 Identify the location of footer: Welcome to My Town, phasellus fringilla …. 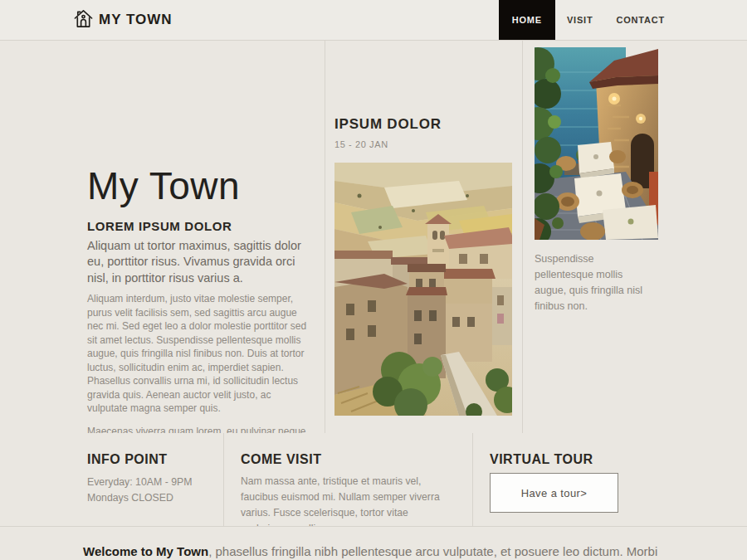
(374, 543).